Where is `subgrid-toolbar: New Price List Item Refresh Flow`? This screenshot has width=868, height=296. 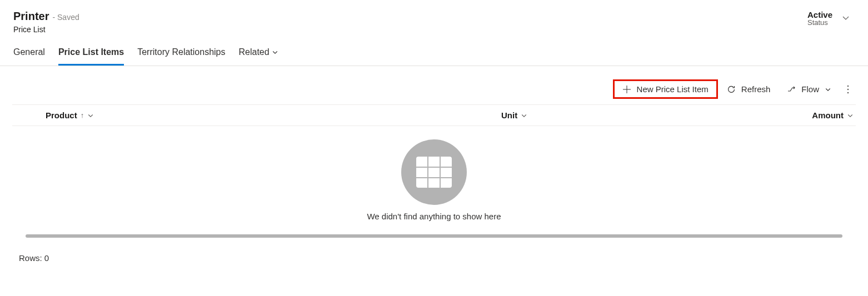
subgrid-toolbar: New Price List Item Refresh Flow is located at coordinates (434, 90).